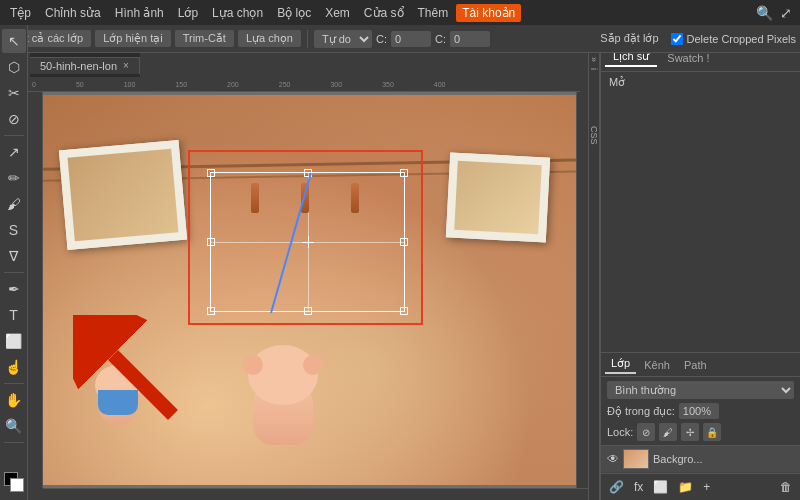 This screenshot has width=800, height=500. I want to click on ruler-vertical, so click(36, 290).